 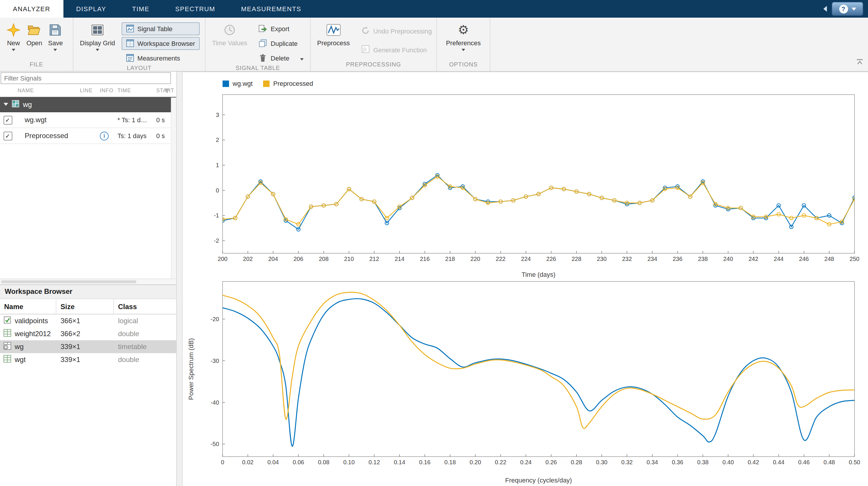 What do you see at coordinates (271, 9) in the screenshot?
I see `tab-measurements: MEASUREMENTS` at bounding box center [271, 9].